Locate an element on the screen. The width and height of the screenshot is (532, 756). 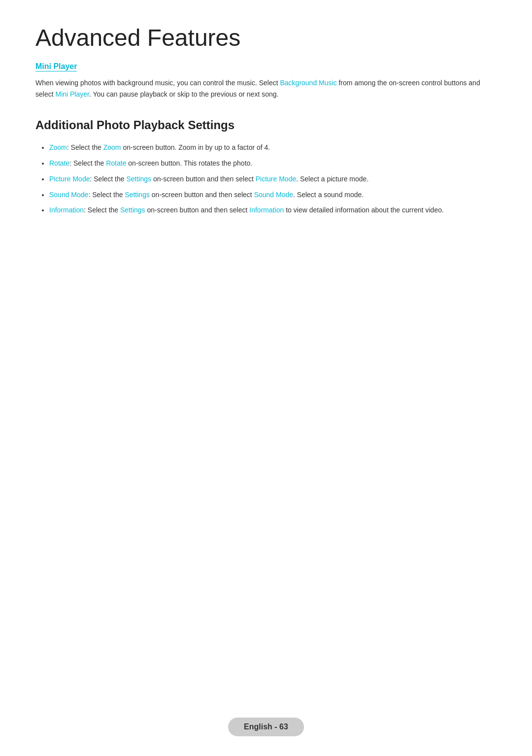
picture-mode-text2: on-screen button and then select is located at coordinates (203, 179).